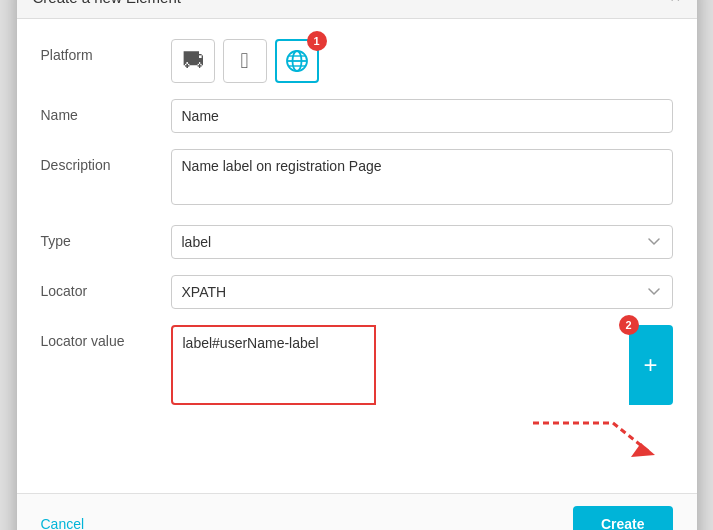  I want to click on dialog-header: Create a new Element ×, so click(357, 10).